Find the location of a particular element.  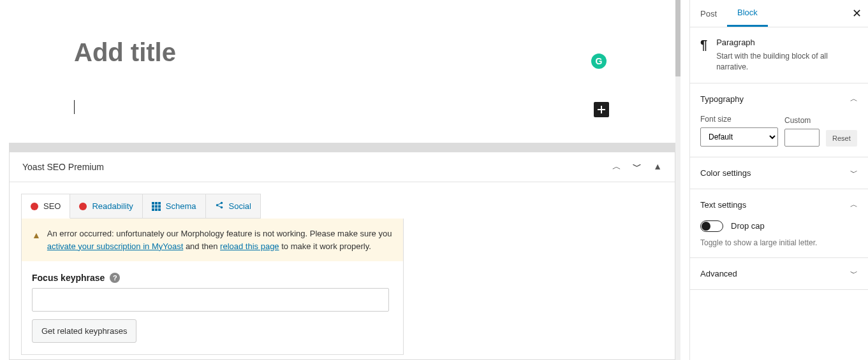

custom-font-size-input is located at coordinates (802, 138).